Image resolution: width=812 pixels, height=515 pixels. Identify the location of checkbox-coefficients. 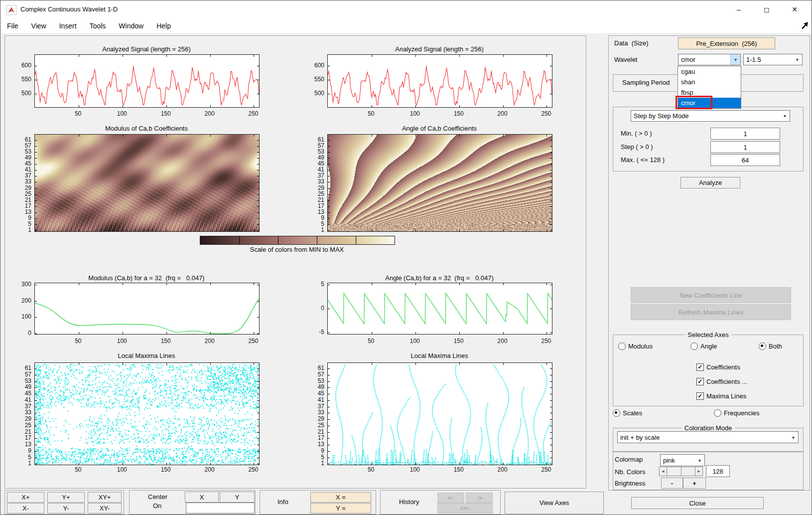
(700, 367).